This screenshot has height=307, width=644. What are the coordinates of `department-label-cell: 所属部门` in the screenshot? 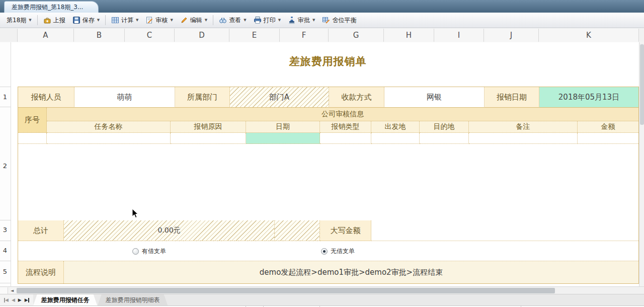 It's located at (202, 98).